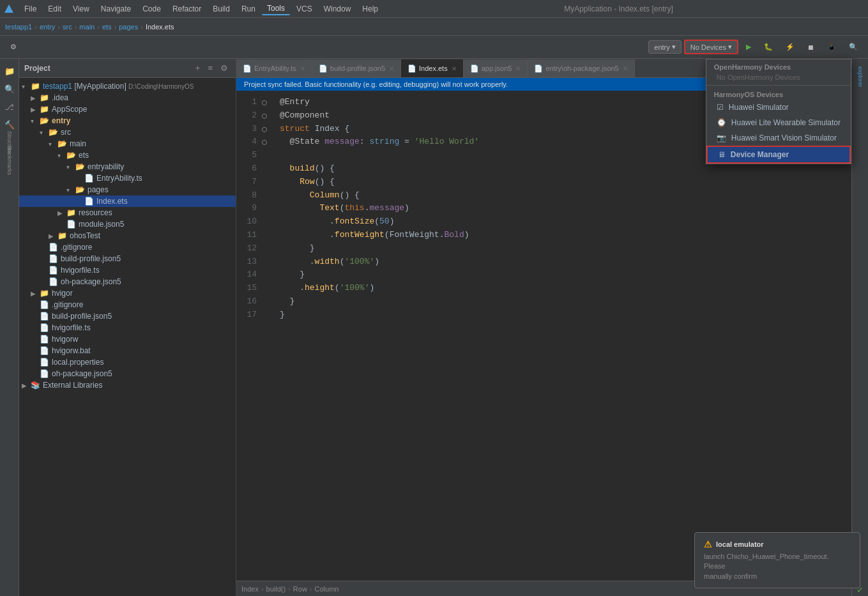  I want to click on debug-button: 🐛, so click(768, 47).